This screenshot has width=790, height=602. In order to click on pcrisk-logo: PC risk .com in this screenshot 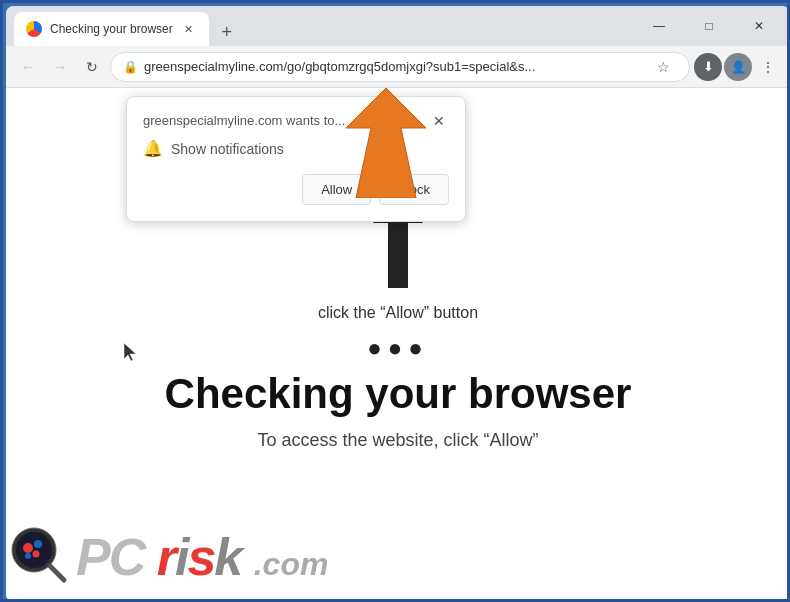, I will do `click(167, 557)`.